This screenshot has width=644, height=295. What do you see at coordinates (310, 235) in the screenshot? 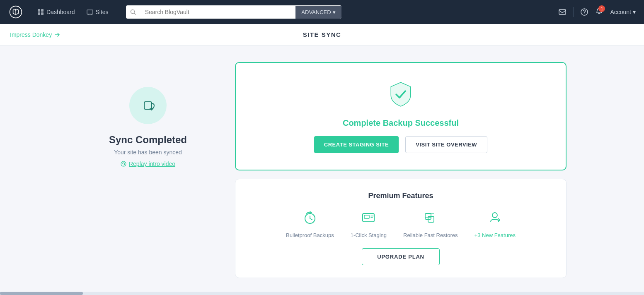
I see `backups-label: Bulletproof Backups` at bounding box center [310, 235].